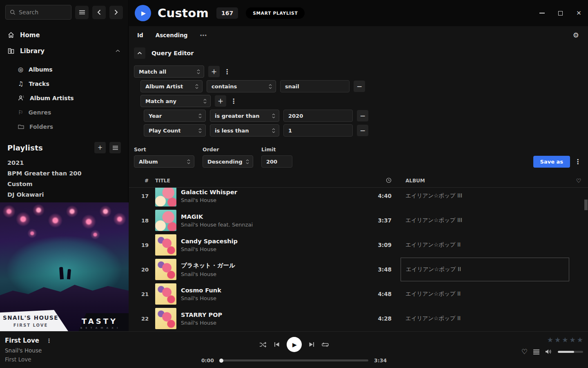 The width and height of the screenshot is (588, 368). I want to click on repeat-button, so click(325, 345).